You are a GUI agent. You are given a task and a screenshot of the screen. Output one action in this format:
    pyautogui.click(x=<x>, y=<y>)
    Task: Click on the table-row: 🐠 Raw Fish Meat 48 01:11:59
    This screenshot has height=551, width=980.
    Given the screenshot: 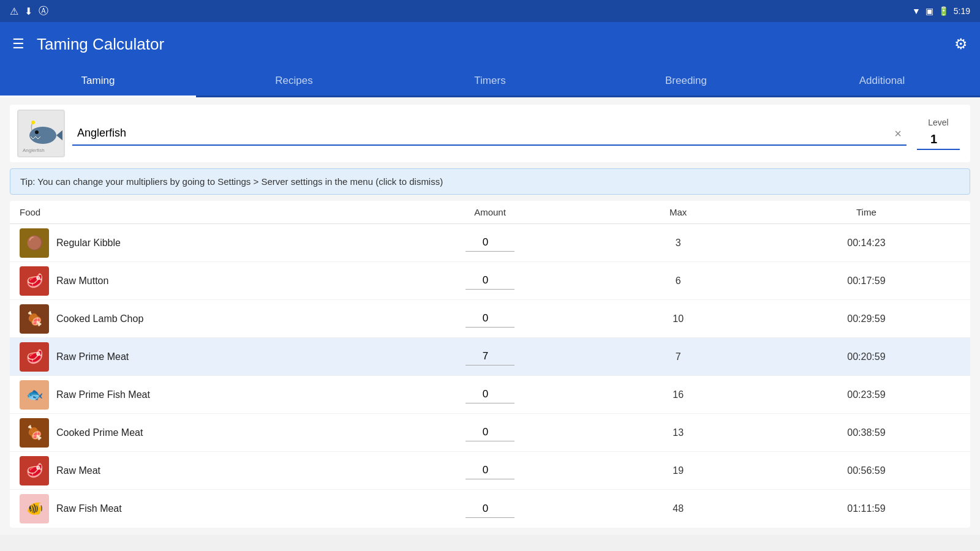 What is the action you would take?
    pyautogui.click(x=490, y=509)
    